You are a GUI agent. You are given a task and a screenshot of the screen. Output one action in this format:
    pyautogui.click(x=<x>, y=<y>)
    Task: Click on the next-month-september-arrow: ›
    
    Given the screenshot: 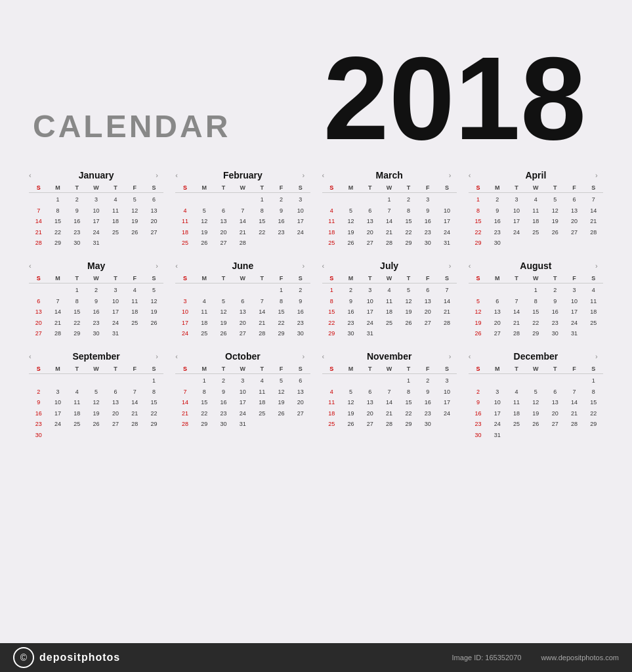 What is the action you would take?
    pyautogui.click(x=159, y=356)
    